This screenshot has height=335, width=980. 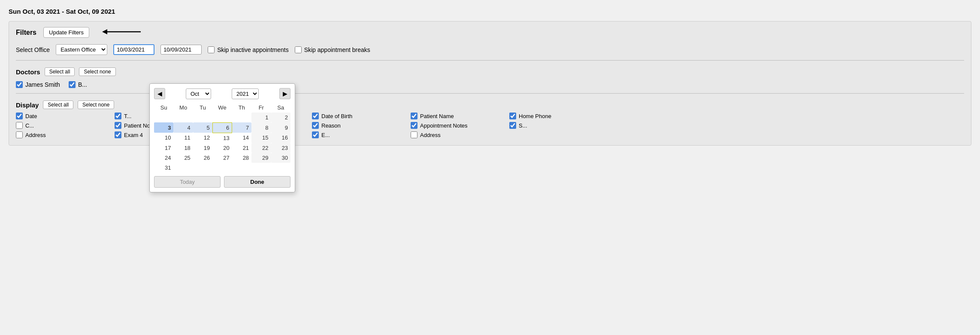 I want to click on cal-day-1: 1, so click(x=261, y=118).